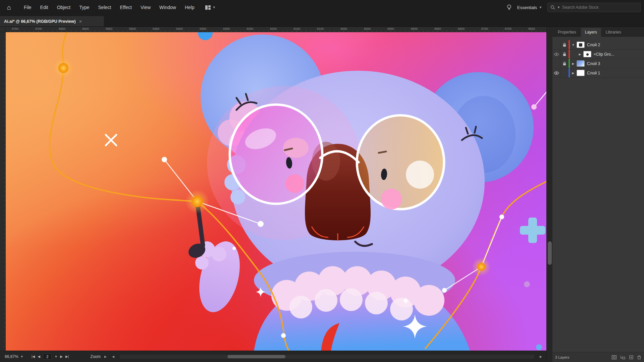 The image size is (644, 362). Describe the element at coordinates (44, 7) in the screenshot. I see `menu-item-edit: Edit` at that location.